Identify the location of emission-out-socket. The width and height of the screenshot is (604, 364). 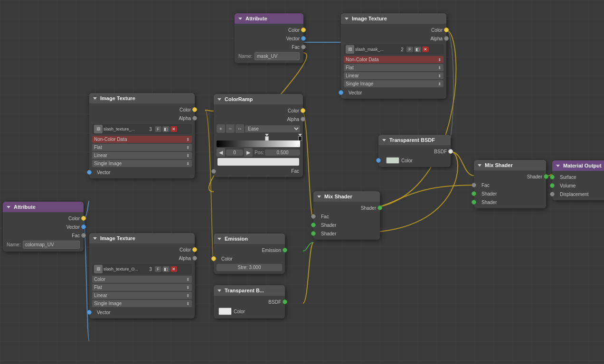
(285, 250).